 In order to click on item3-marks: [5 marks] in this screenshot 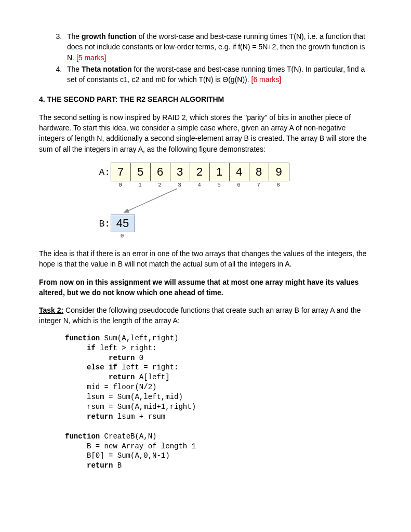, I will do `click(91, 58)`.